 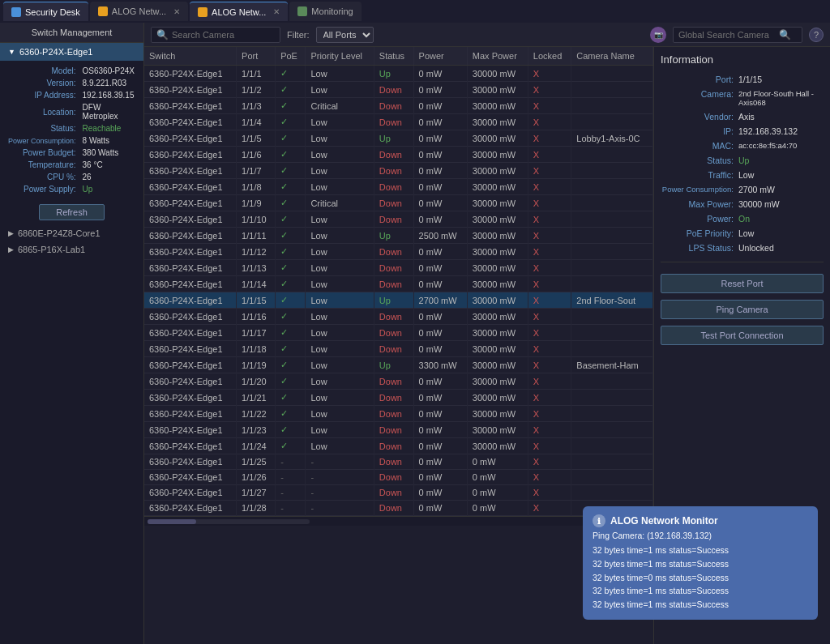 I want to click on tab-alog-netw-1: ALOG Netw... ✕, so click(x=139, y=11).